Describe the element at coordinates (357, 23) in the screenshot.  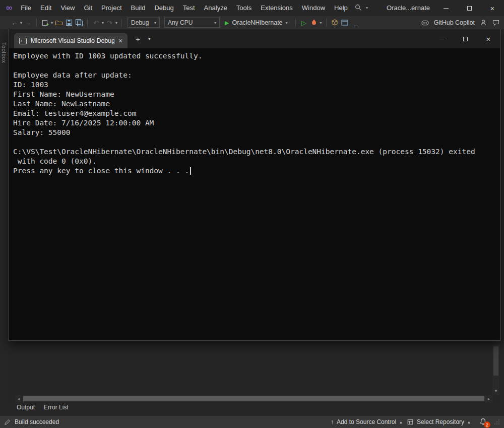
I see `toolbar-overflow-button: _` at that location.